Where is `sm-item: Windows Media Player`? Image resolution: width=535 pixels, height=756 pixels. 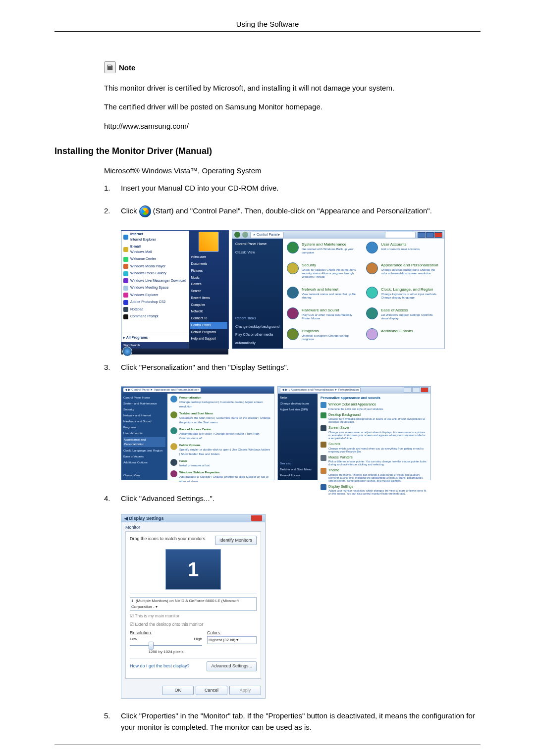
sm-item: Windows Media Player is located at coordinates (155, 266).